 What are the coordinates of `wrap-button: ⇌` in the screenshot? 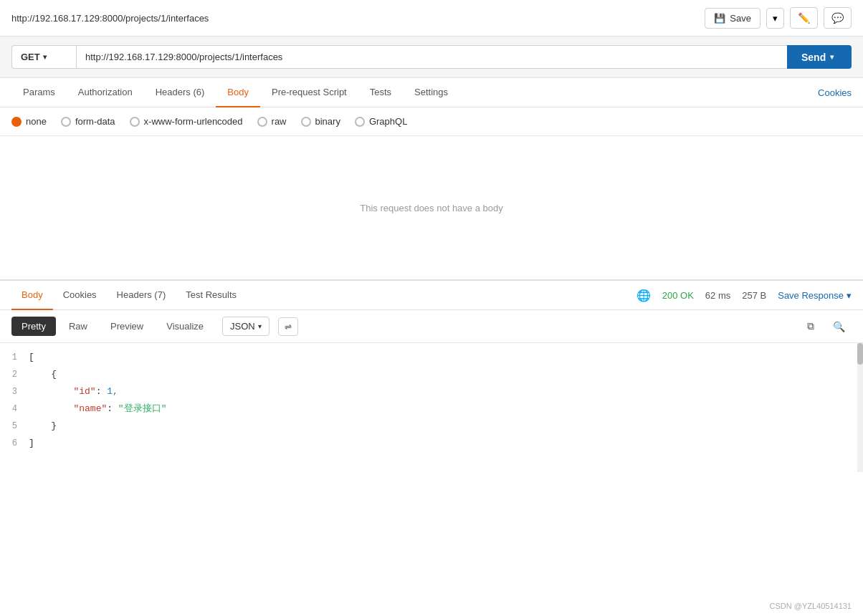 It's located at (288, 327).